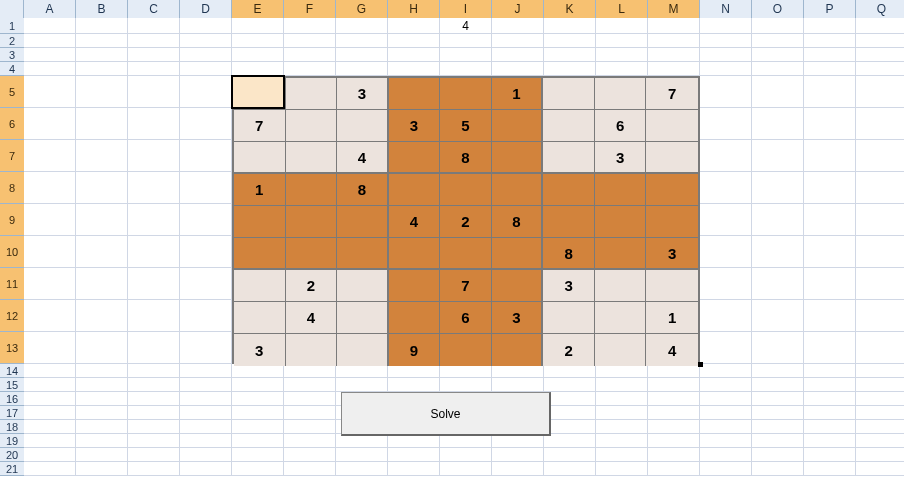  What do you see at coordinates (50, 399) in the screenshot?
I see `cell-A16` at bounding box center [50, 399].